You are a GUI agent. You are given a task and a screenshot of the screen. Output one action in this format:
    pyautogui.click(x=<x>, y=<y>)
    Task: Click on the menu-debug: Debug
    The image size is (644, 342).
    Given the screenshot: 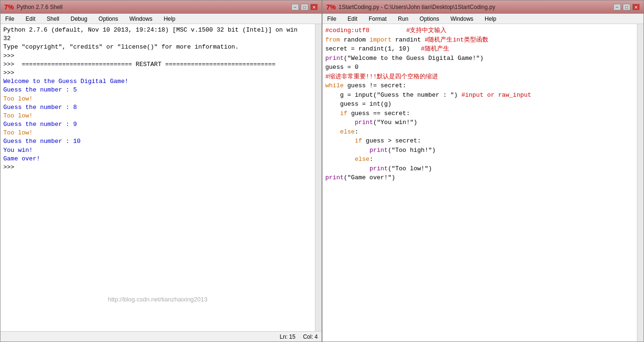 What is the action you would take?
    pyautogui.click(x=79, y=19)
    